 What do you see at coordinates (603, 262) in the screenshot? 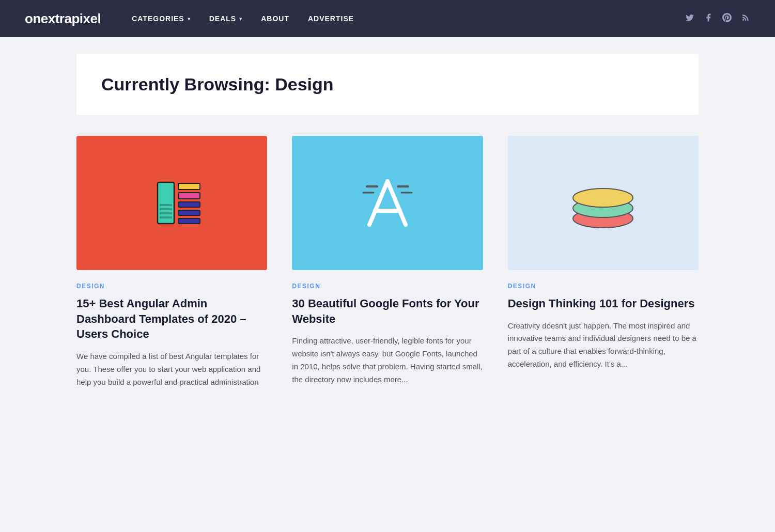
I see `article-card: DESIGN Design Thinking 101 for Designers…` at bounding box center [603, 262].